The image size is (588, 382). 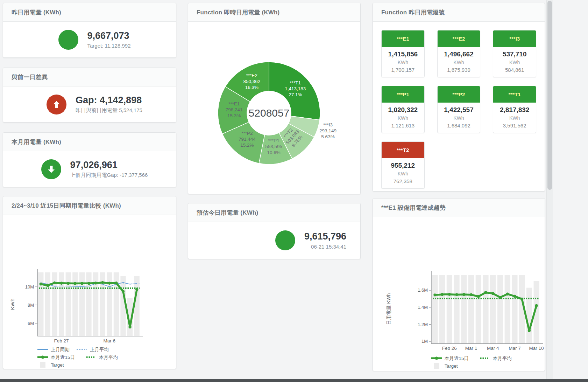 I want to click on stat-value: 97,026,961, so click(x=109, y=165).